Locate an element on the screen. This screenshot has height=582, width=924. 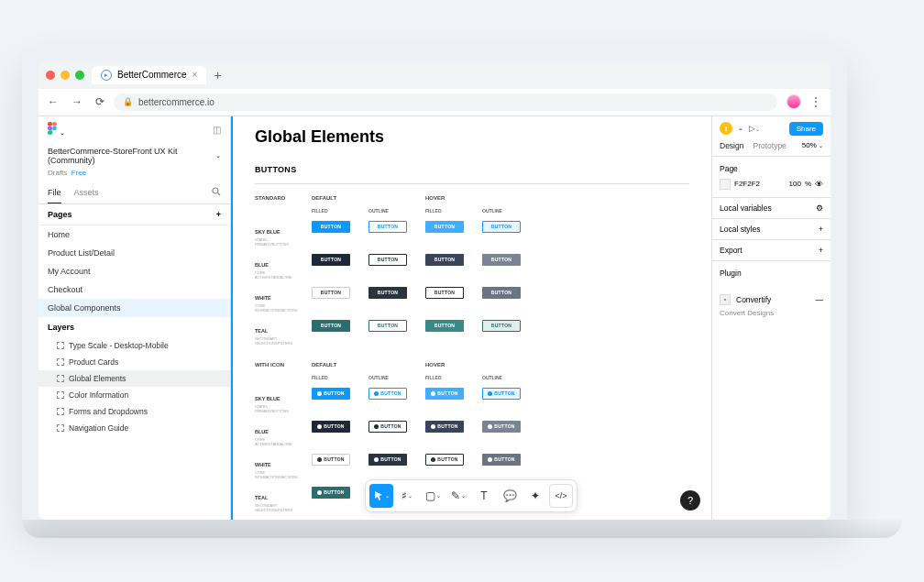
color-value: F2F2F2 is located at coordinates (747, 183).